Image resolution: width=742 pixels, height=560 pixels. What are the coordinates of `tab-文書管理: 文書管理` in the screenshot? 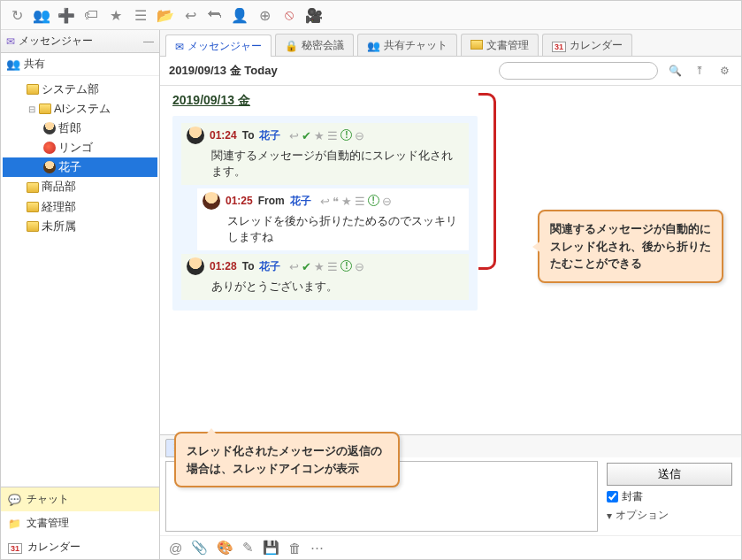 It's located at (500, 44).